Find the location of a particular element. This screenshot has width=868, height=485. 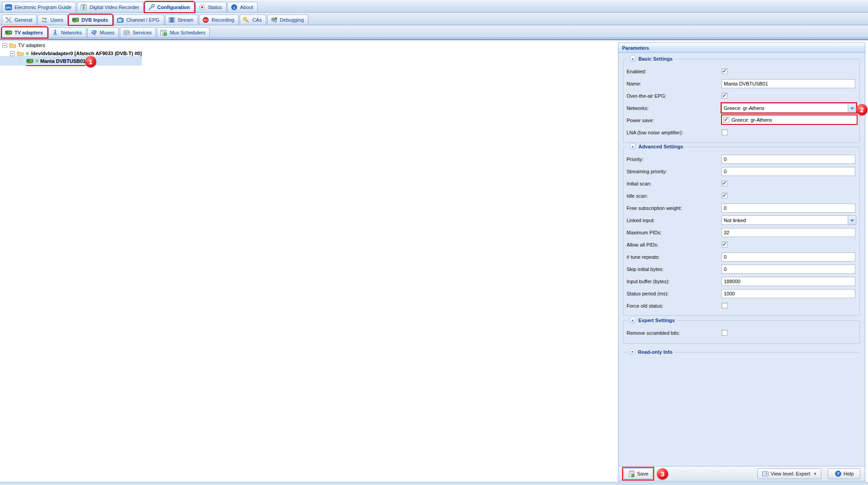

section-title: Advanced Settings is located at coordinates (661, 147).